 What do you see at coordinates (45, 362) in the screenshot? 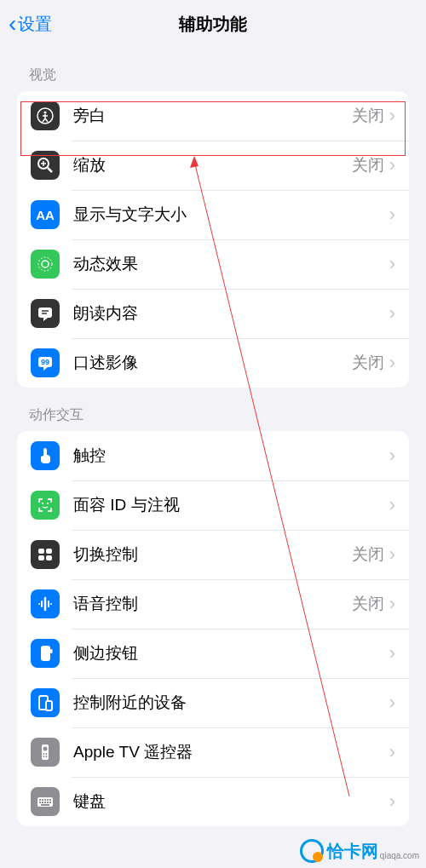
I see `svg-text: 99` at bounding box center [45, 362].